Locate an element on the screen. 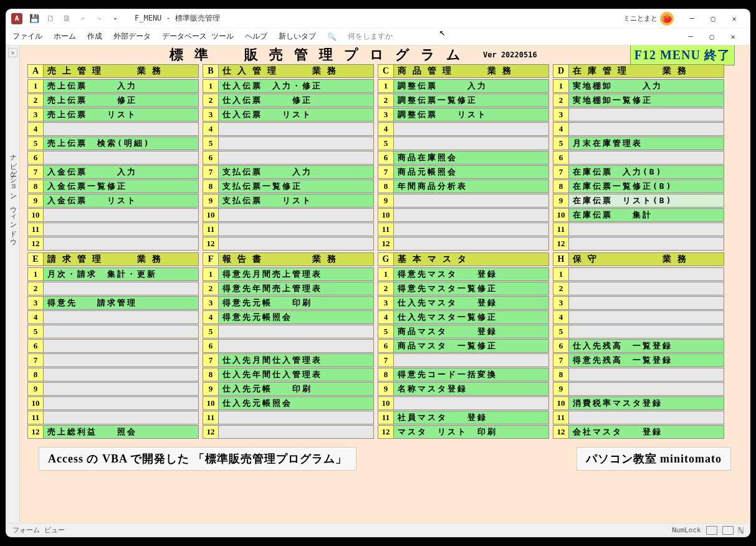 The height and width of the screenshot is (546, 756). menu-button: 得意先残高 一覧登録 is located at coordinates (647, 360).